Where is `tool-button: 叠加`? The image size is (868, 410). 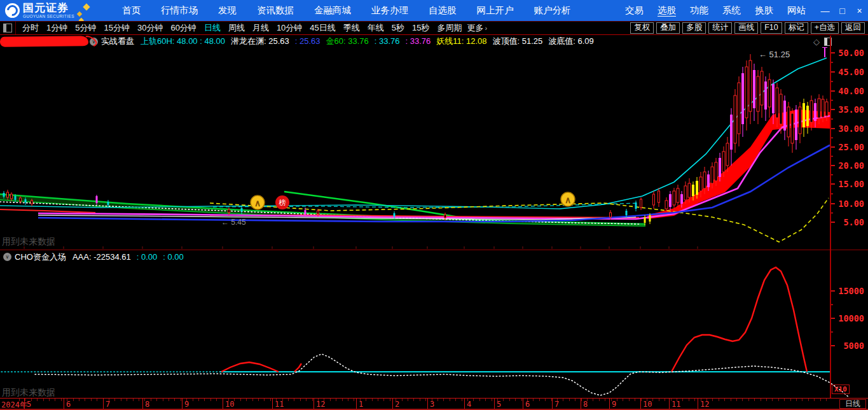 tool-button: 叠加 is located at coordinates (668, 28).